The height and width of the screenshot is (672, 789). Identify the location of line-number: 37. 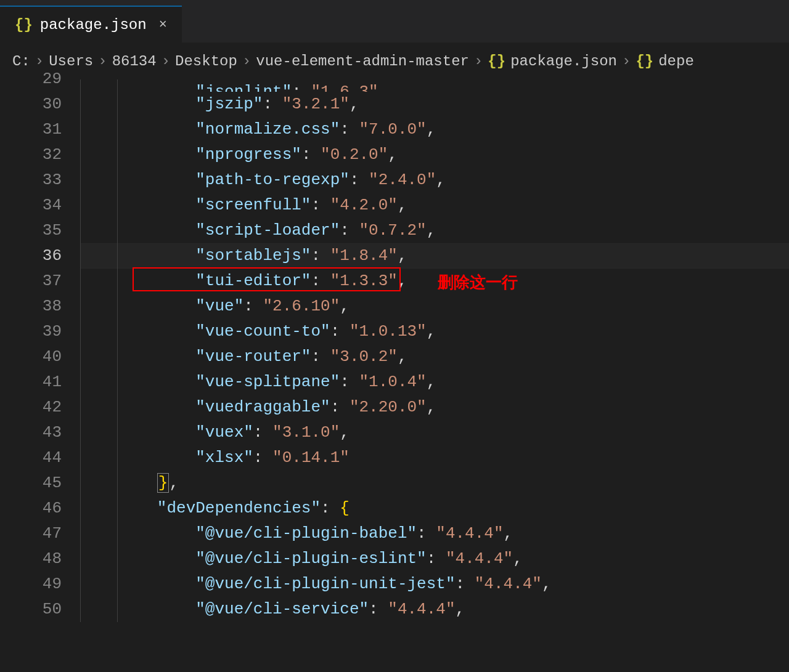
(31, 281).